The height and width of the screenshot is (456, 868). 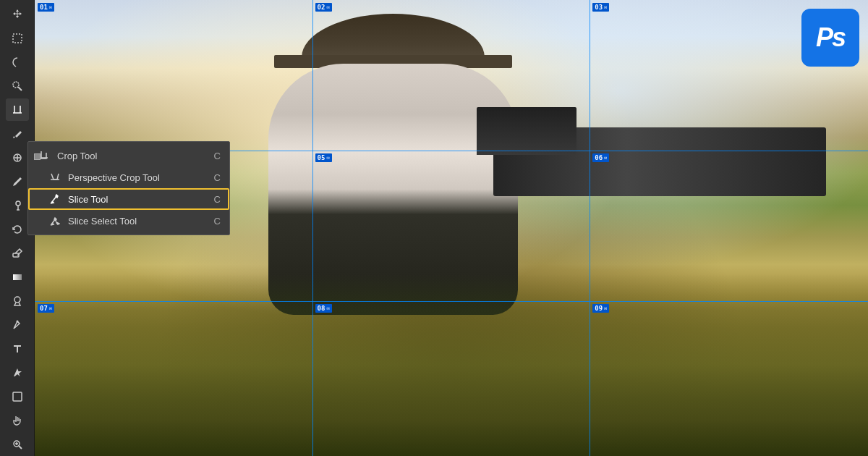 What do you see at coordinates (17, 110) in the screenshot?
I see `crop-tool-btn` at bounding box center [17, 110].